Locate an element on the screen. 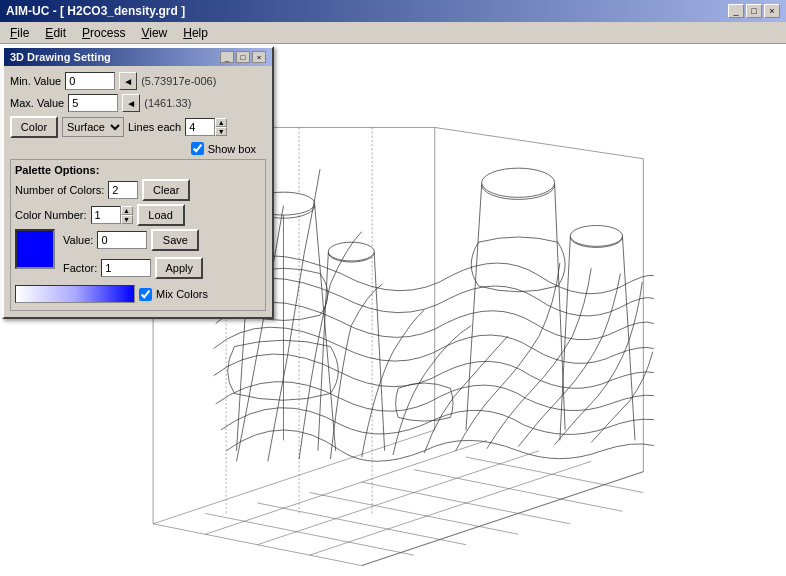  dialog-title-text: 3D Drawing Setting is located at coordinates (60, 57).